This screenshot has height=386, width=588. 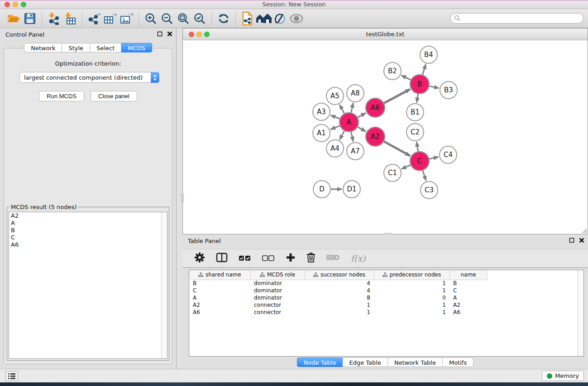 What do you see at coordinates (355, 93) in the screenshot?
I see `graph-node-A8: A8` at bounding box center [355, 93].